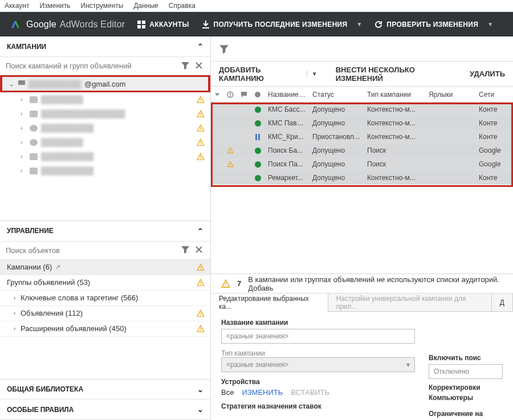 Image resolution: width=513 pixels, height=420 pixels. What do you see at coordinates (410, 302) in the screenshot?
I see `tab-uac-settings: Настройки универсальной кампании для при…` at bounding box center [410, 302].